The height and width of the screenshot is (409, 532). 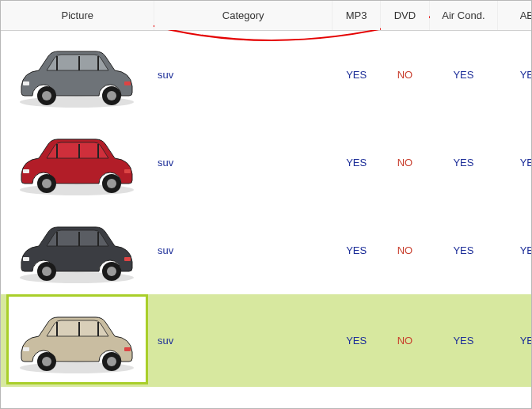 I want to click on column-header-picture: Picture, so click(x=78, y=16).